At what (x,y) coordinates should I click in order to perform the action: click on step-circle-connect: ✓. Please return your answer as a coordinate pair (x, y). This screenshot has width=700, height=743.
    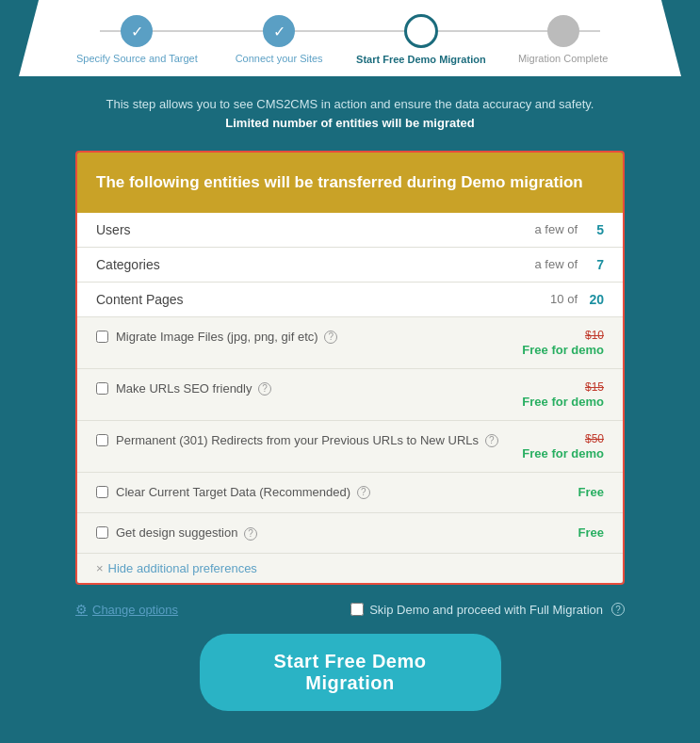
    Looking at the image, I should click on (279, 31).